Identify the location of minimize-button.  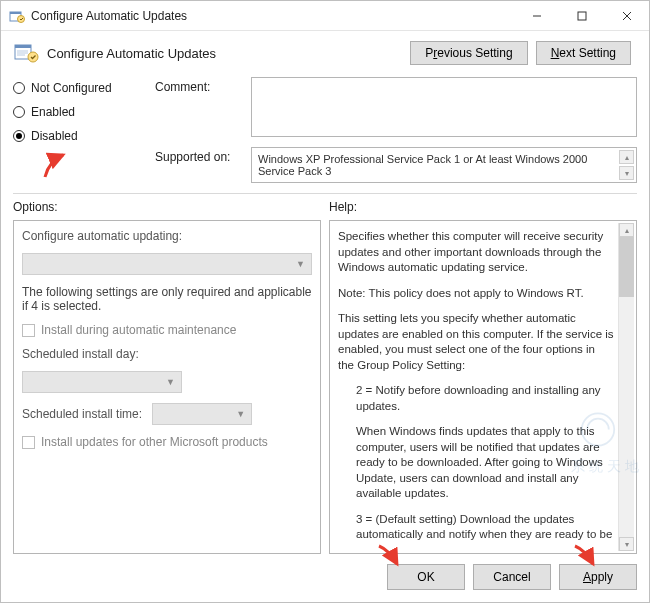
(536, 16).